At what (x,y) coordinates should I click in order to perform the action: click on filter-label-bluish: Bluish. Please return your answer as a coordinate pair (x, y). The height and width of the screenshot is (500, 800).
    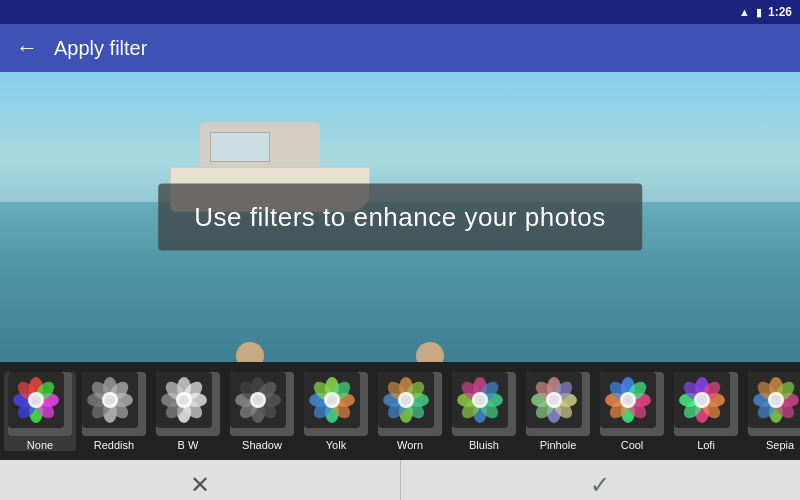
    Looking at the image, I should click on (484, 445).